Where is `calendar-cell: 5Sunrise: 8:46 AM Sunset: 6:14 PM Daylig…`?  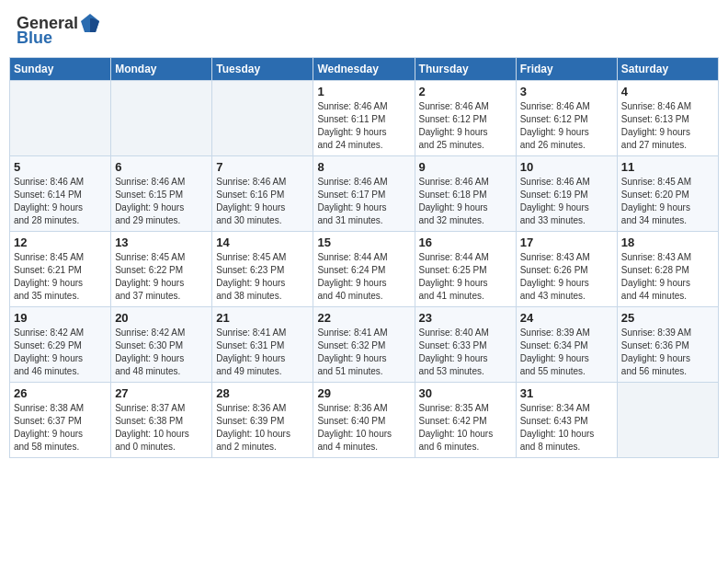 calendar-cell: 5Sunrise: 8:46 AM Sunset: 6:14 PM Daylig… is located at coordinates (61, 194).